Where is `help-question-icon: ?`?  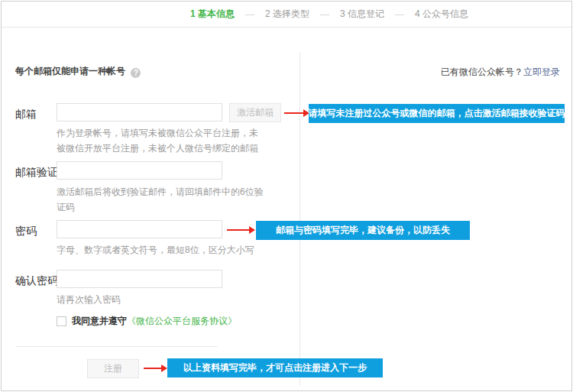
help-question-icon: ? is located at coordinates (136, 73).